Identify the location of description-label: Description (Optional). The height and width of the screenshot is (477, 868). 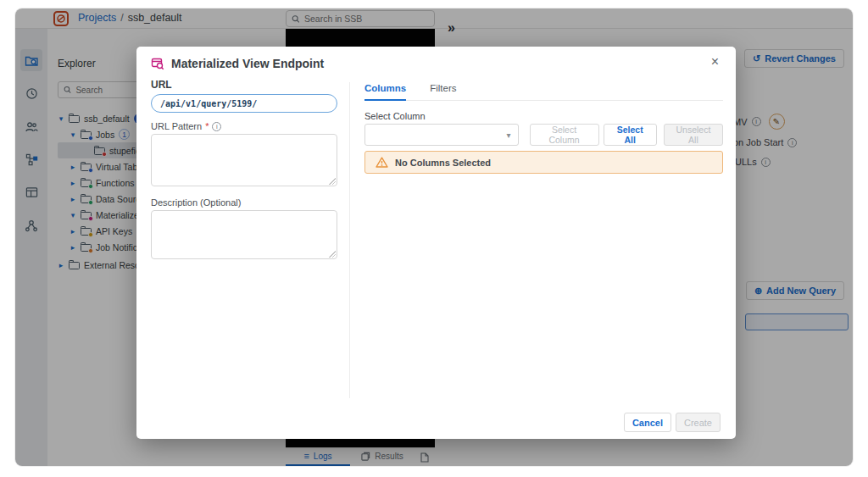
(196, 202).